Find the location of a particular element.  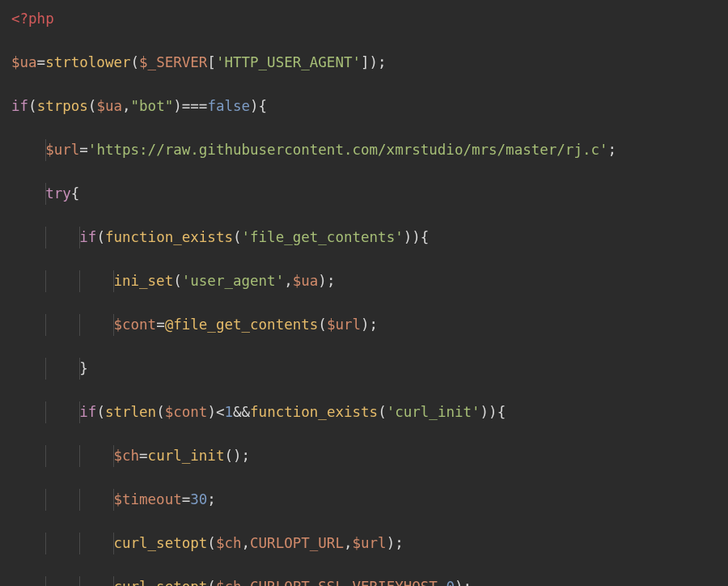

variable-url: $url is located at coordinates (62, 150).